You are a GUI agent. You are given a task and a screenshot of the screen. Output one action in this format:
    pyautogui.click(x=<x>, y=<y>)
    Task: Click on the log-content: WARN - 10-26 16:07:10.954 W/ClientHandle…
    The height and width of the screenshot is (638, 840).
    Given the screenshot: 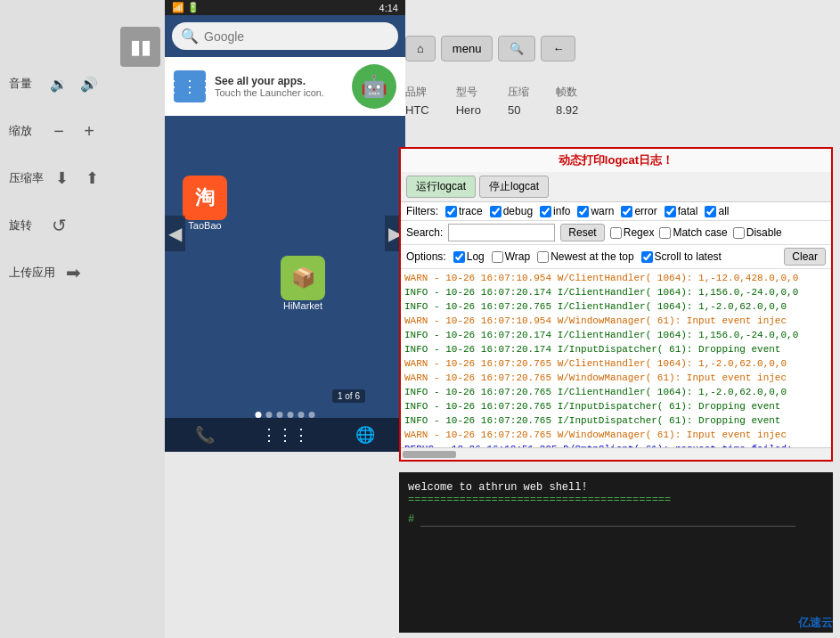 What is the action you would take?
    pyautogui.click(x=616, y=358)
    